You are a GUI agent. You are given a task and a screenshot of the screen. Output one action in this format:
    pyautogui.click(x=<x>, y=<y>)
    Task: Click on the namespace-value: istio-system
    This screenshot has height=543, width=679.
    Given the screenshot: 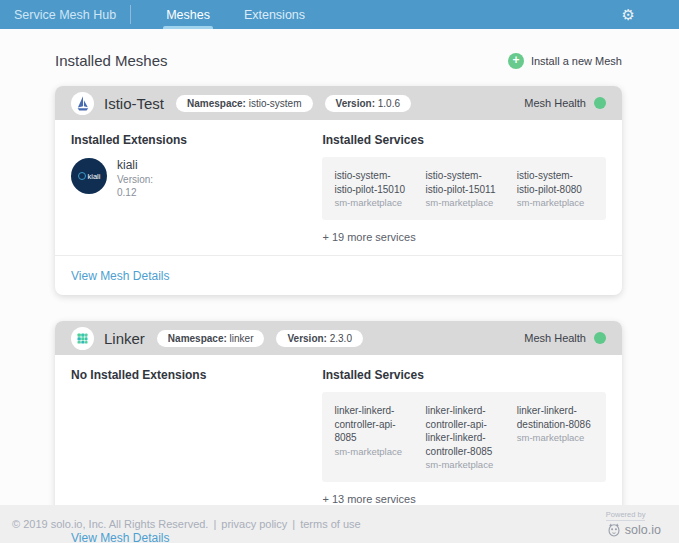 What is the action you would take?
    pyautogui.click(x=276, y=104)
    